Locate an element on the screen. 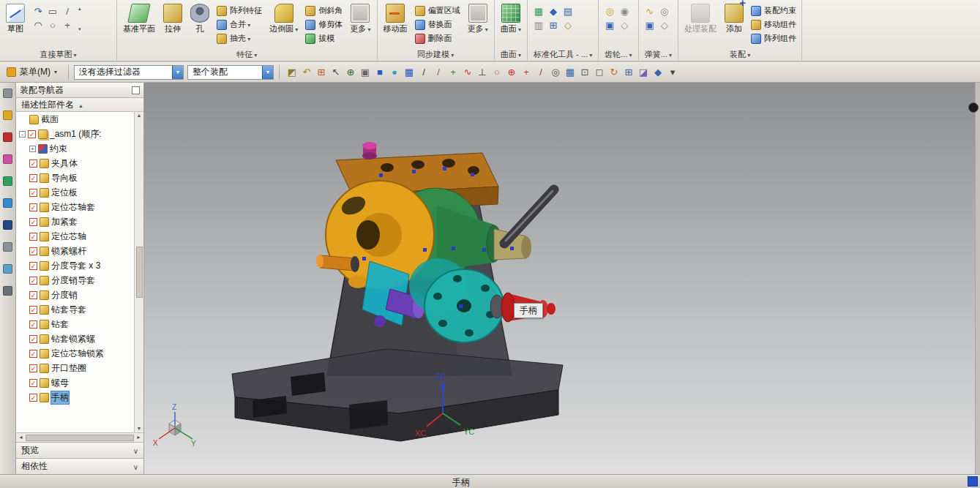  sort-ascending-icon is located at coordinates (81, 105).